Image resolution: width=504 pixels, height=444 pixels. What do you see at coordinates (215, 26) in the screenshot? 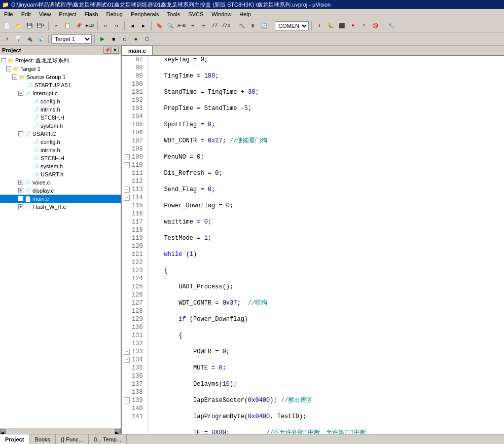
I see `comment-btn: //` at bounding box center [215, 26].